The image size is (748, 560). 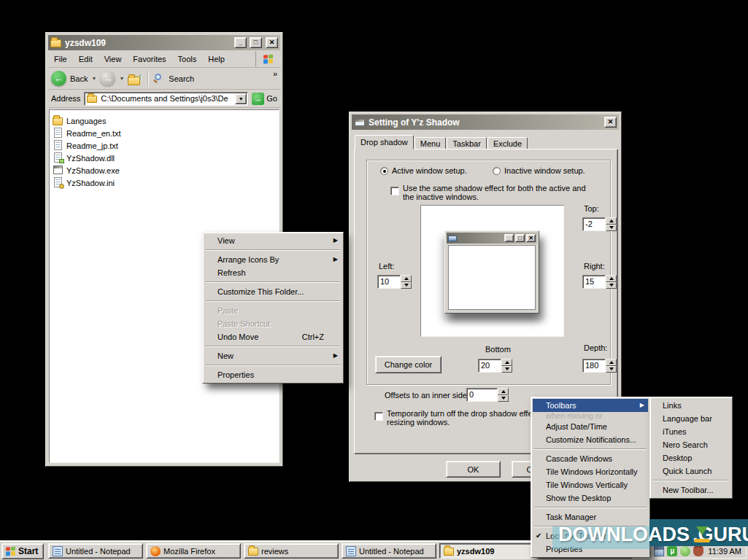 What do you see at coordinates (590, 405) in the screenshot?
I see `menu-item-toolbars: Toolbars▶` at bounding box center [590, 405].